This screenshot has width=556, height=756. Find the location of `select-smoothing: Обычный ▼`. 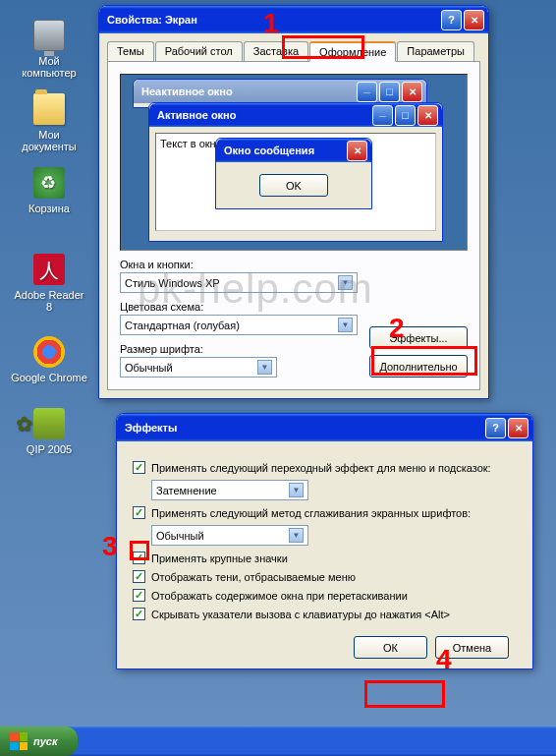

select-smoothing: Обычный ▼ is located at coordinates (230, 535).